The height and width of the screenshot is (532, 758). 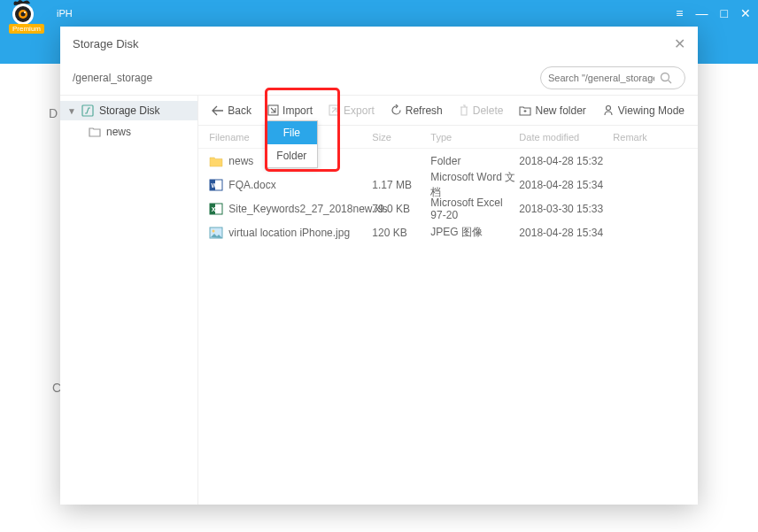 What do you see at coordinates (475, 161) in the screenshot?
I see `file-type: Folder` at bounding box center [475, 161].